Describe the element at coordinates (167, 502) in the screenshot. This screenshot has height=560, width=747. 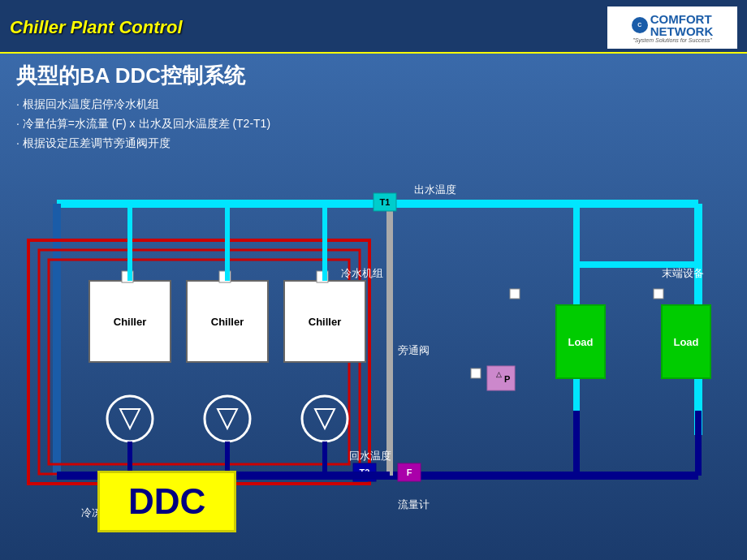
I see `ddc-box: DDC` at that location.